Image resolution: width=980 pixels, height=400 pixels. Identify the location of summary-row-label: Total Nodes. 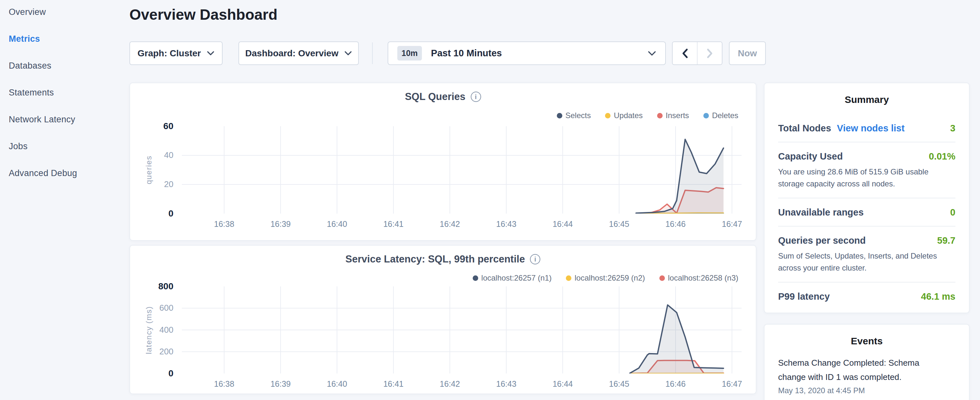
(805, 128).